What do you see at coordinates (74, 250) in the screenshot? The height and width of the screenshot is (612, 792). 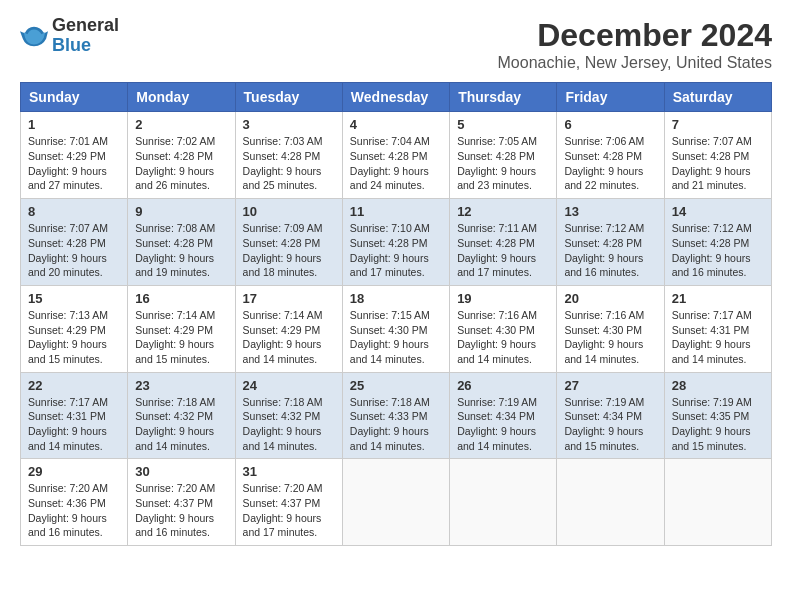 I see `day-info: Sunrise: 7:07 AMSunset: 4:28 PMDaylight:…` at bounding box center [74, 250].